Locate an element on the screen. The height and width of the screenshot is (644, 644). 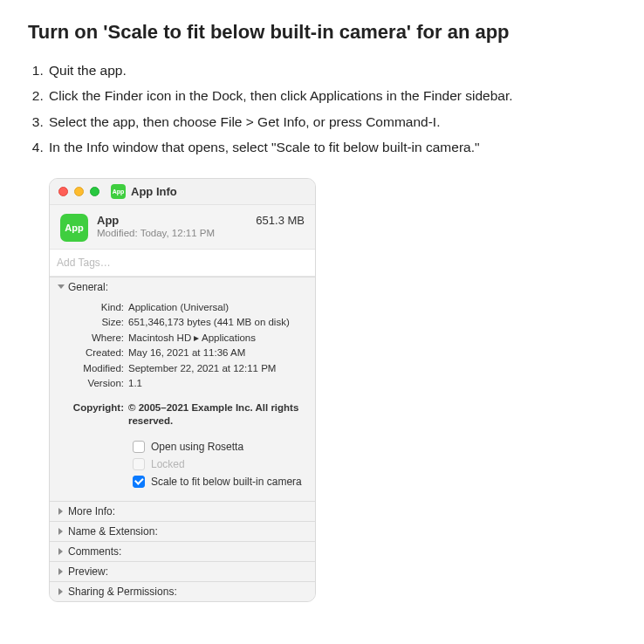
version-label: Version: is located at coordinates (93, 384).